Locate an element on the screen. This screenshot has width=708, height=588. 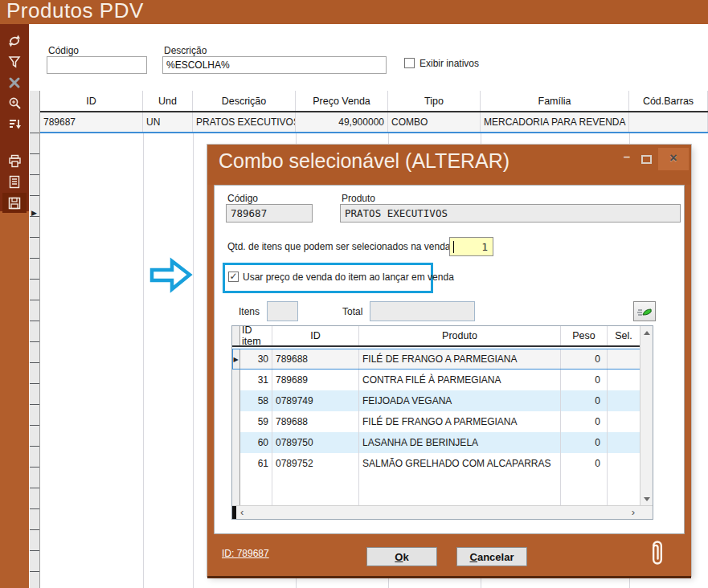
item-row: ▶30789688FILÉ DE FRANGO A PARMEGIANA0 is located at coordinates (436, 359).